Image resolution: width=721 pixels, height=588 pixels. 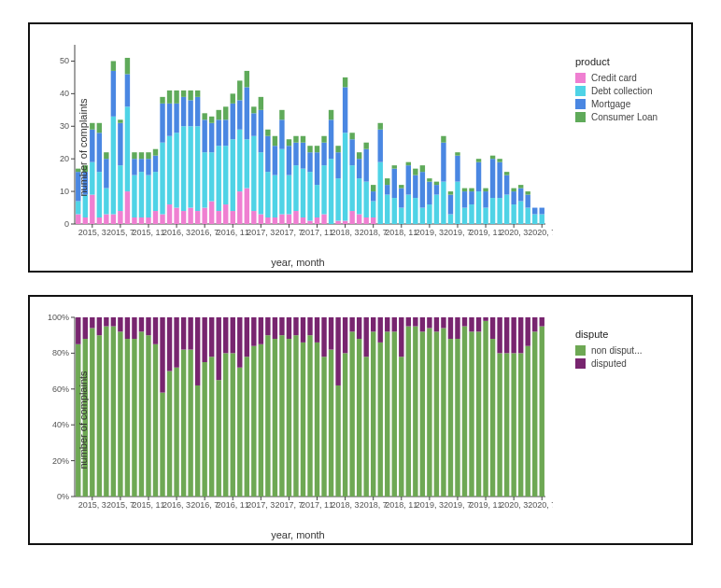 What do you see at coordinates (514, 232) in the screenshot?
I see `svg-text: 2020, 3` at bounding box center [514, 232].